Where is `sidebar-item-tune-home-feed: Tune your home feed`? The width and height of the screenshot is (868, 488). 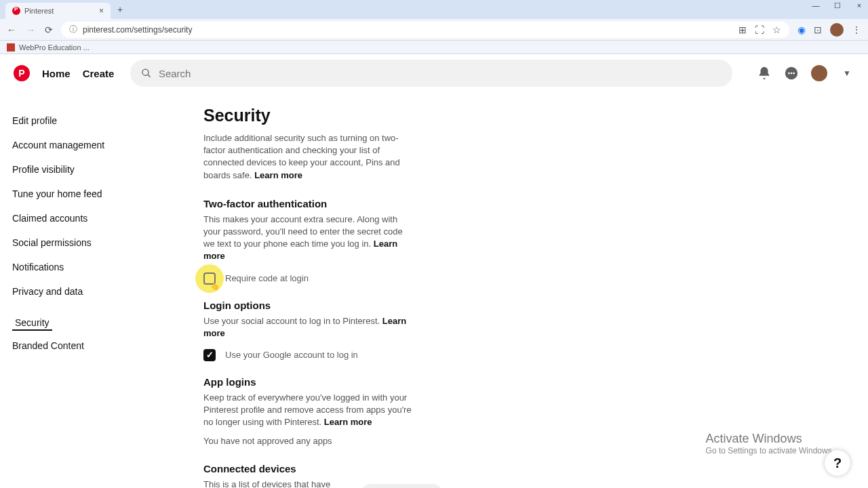
sidebar-item-tune-home-feed: Tune your home feed is located at coordinates (88, 194).